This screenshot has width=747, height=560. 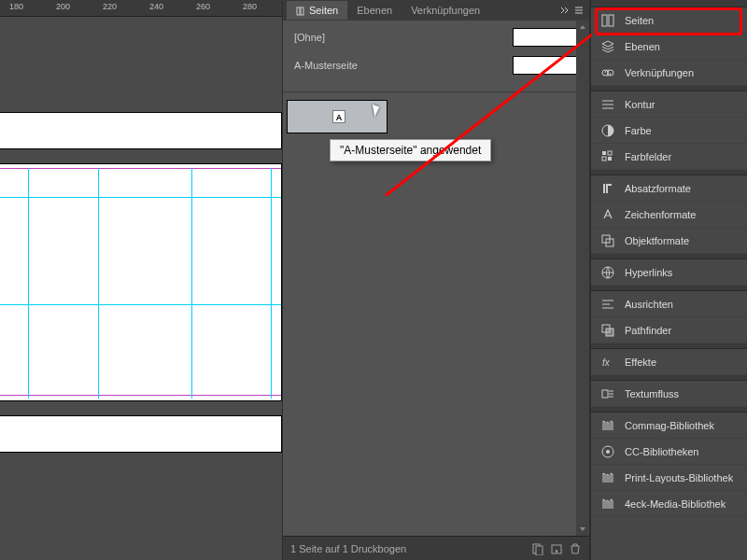 What do you see at coordinates (583, 27) in the screenshot?
I see `scroll-up-icon` at bounding box center [583, 27].